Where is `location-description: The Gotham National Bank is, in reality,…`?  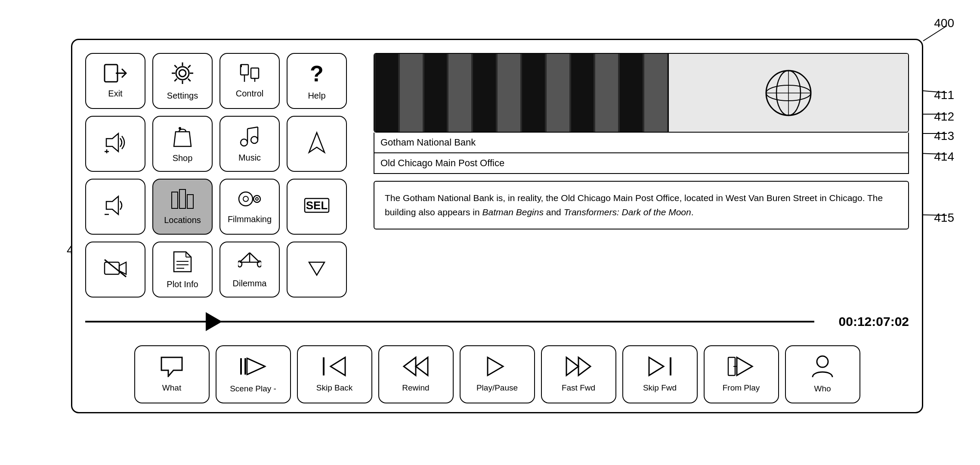 location-description: The Gotham National Bank is, in reality,… is located at coordinates (641, 205).